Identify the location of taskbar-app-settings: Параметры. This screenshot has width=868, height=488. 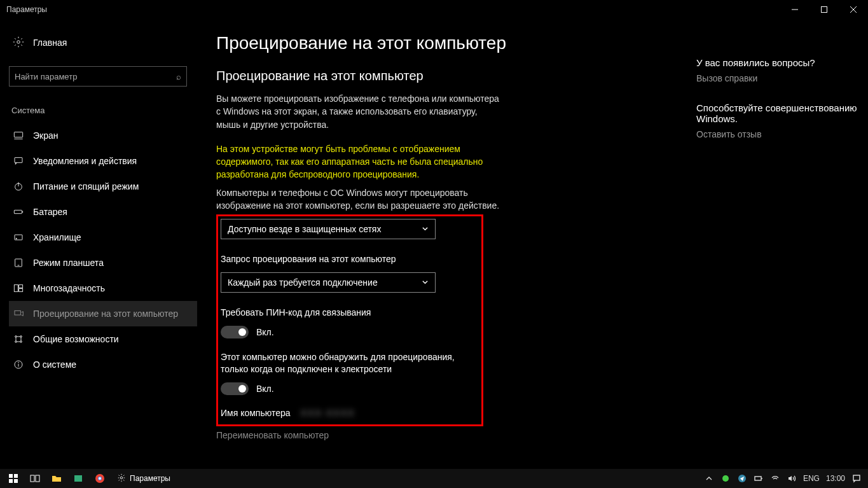
(144, 478).